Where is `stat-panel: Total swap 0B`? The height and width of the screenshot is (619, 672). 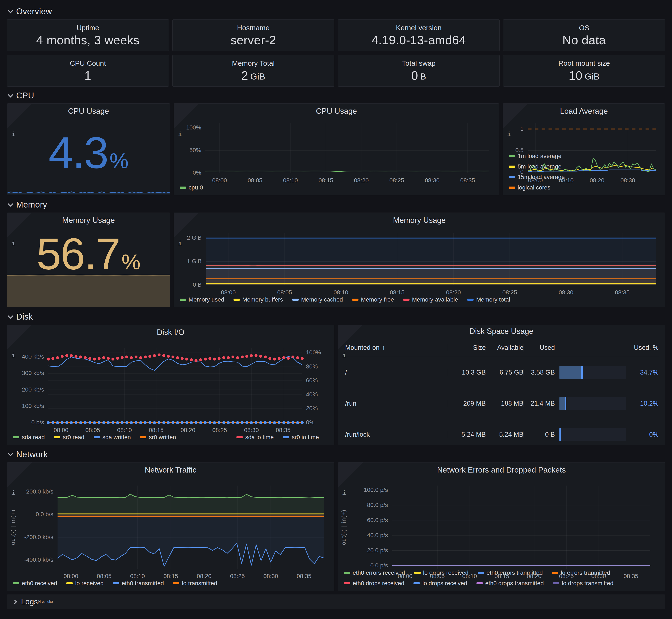
stat-panel: Total swap 0B is located at coordinates (419, 71).